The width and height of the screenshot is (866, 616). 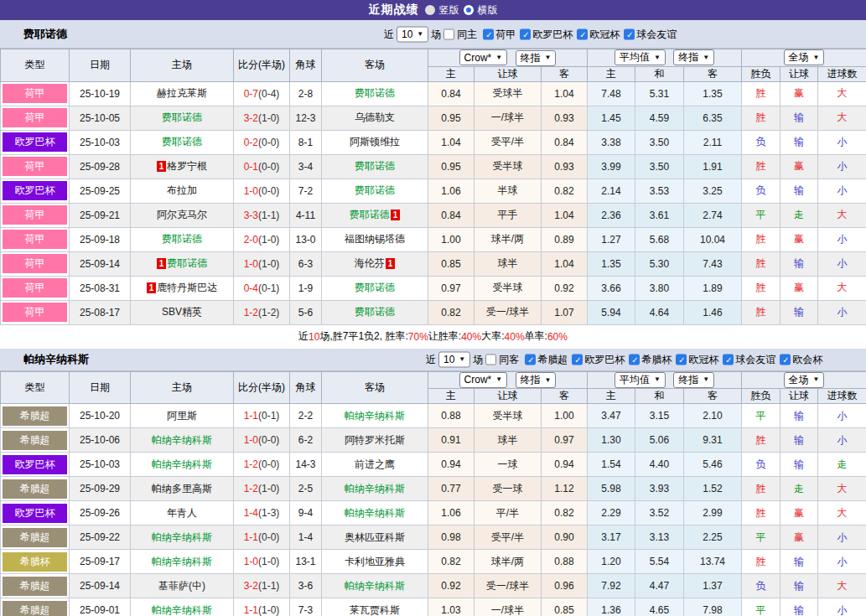 I want to click on halftime-score: (1-0), so click(x=268, y=240).